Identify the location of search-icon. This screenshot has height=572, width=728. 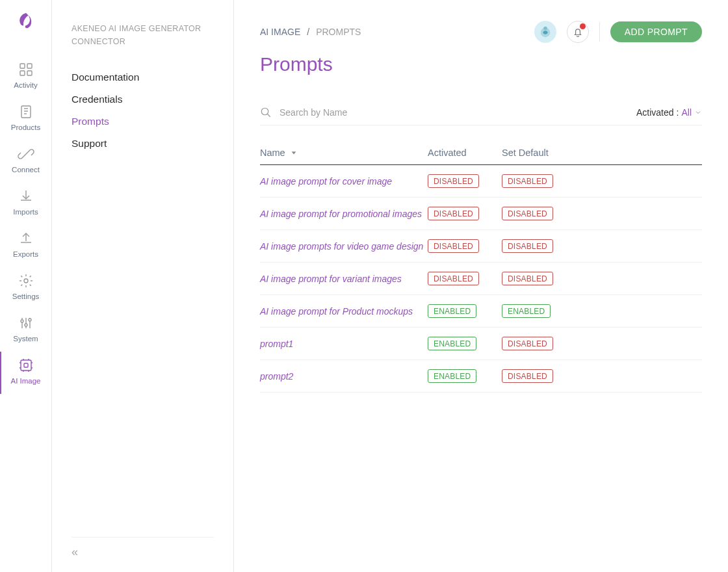
(266, 112).